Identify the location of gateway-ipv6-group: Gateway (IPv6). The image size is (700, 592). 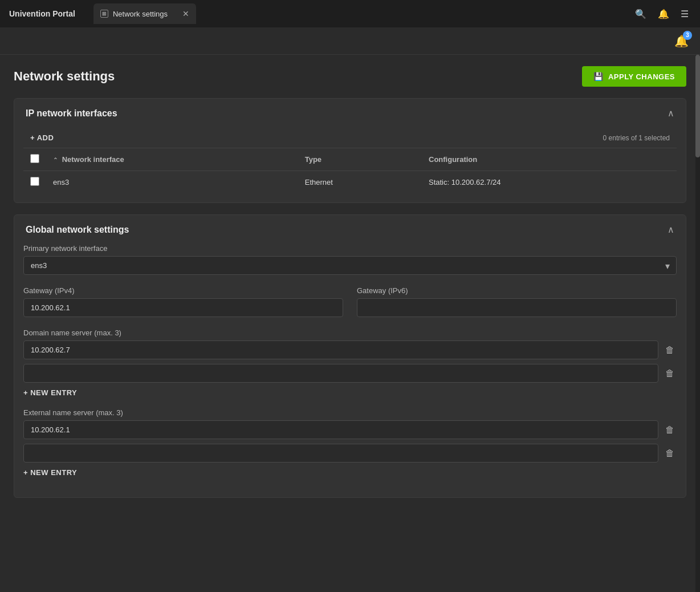
(516, 302).